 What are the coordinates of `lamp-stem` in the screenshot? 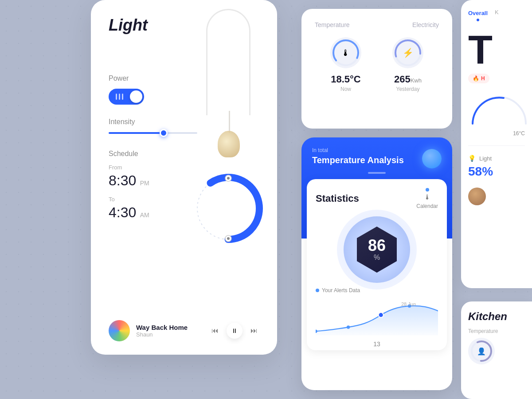 It's located at (230, 122).